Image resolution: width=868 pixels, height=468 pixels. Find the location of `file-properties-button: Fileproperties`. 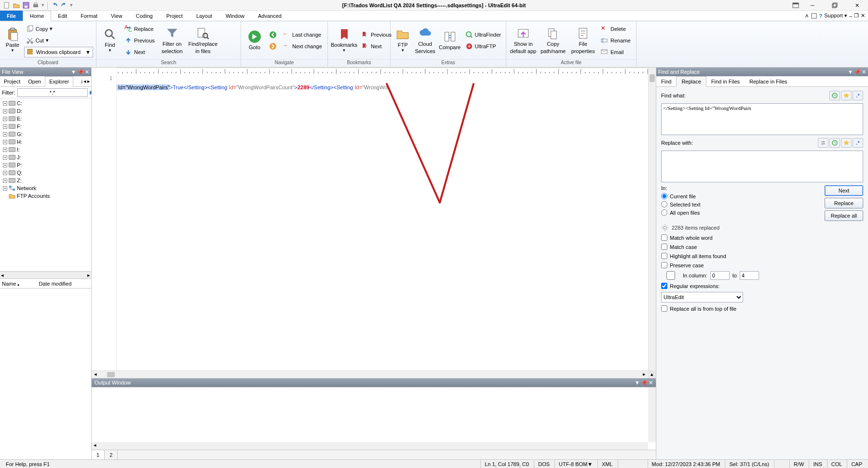

file-properties-button: Fileproperties is located at coordinates (583, 41).